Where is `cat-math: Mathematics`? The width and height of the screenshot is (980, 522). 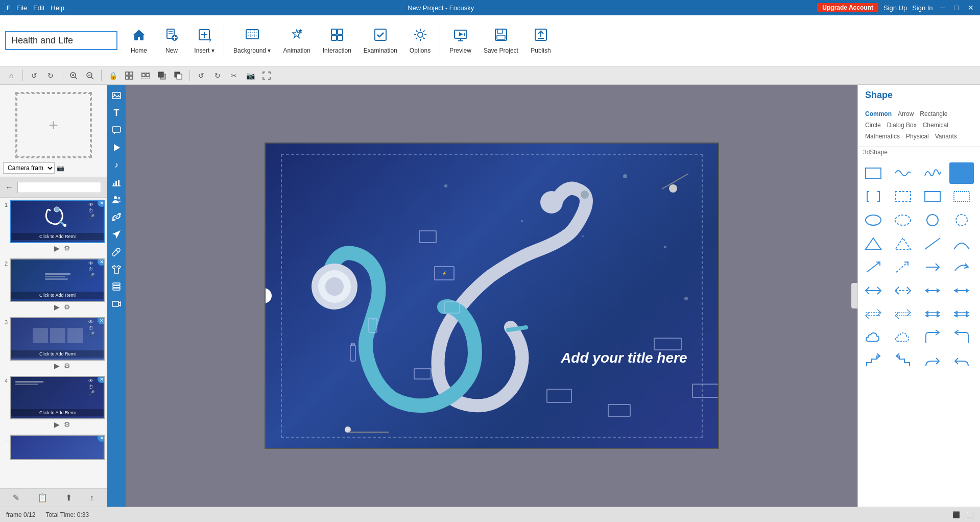 cat-math: Mathematics is located at coordinates (882, 136).